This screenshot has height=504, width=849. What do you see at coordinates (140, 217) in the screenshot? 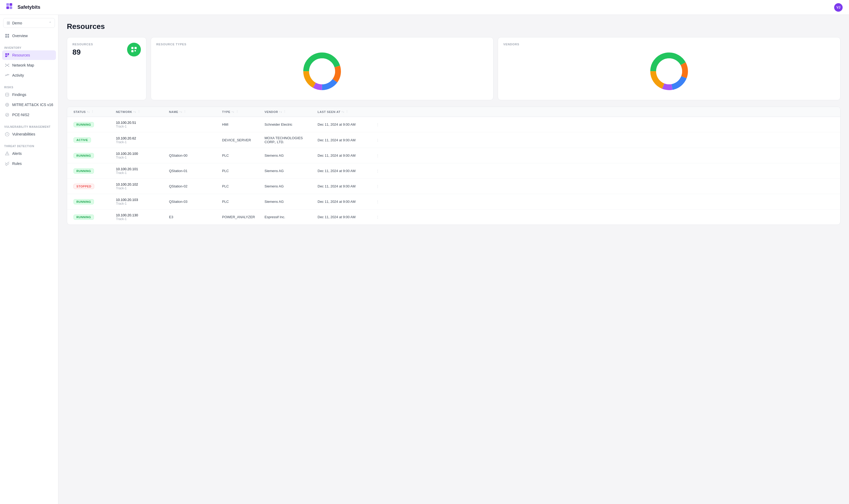
I see `td-network: 10.100.20.130 Track-1` at bounding box center [140, 217].